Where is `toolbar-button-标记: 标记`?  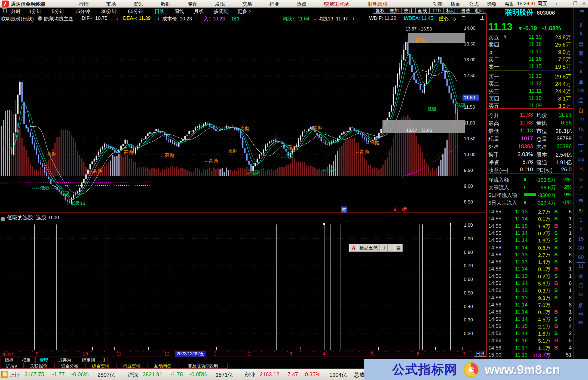
toolbar-button-标记: 标记 is located at coordinates (451, 11).